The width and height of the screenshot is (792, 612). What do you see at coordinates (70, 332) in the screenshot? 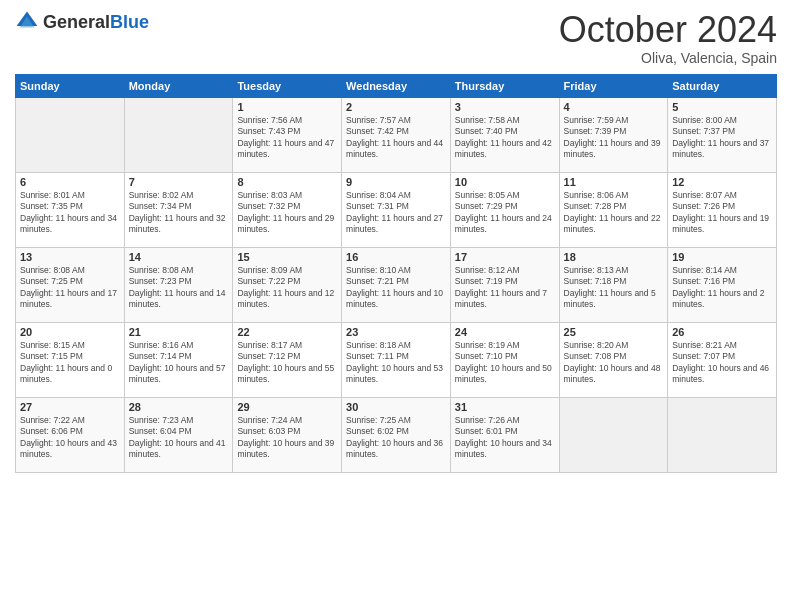
I see `day-number: 20` at bounding box center [70, 332].